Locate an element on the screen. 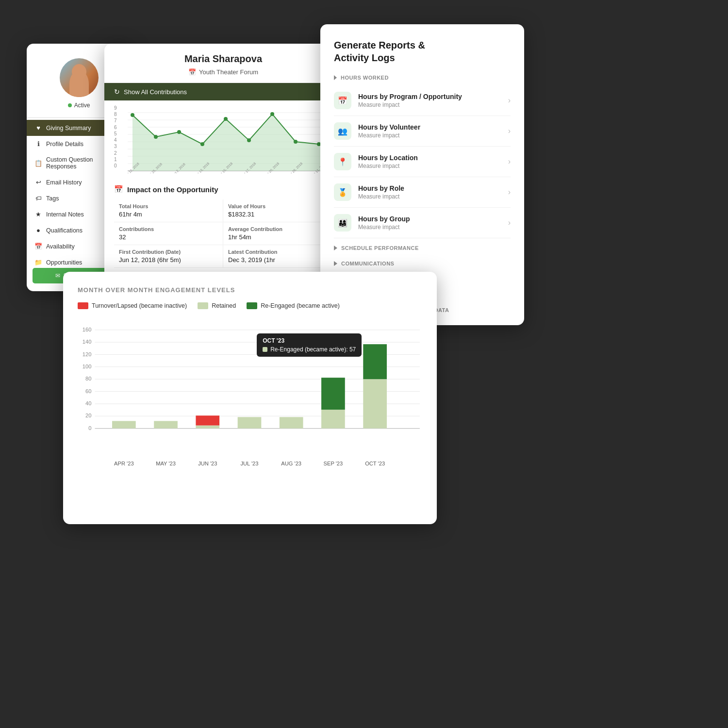  total-hours-value: 61hr 4m is located at coordinates (168, 215).